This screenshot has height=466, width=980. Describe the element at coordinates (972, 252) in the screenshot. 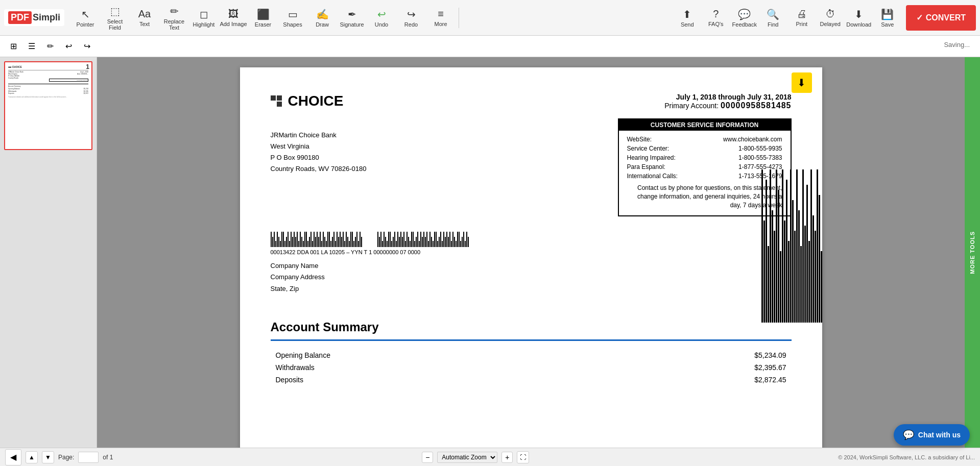

I see `right-sidebar: MORE TOOLS` at that location.